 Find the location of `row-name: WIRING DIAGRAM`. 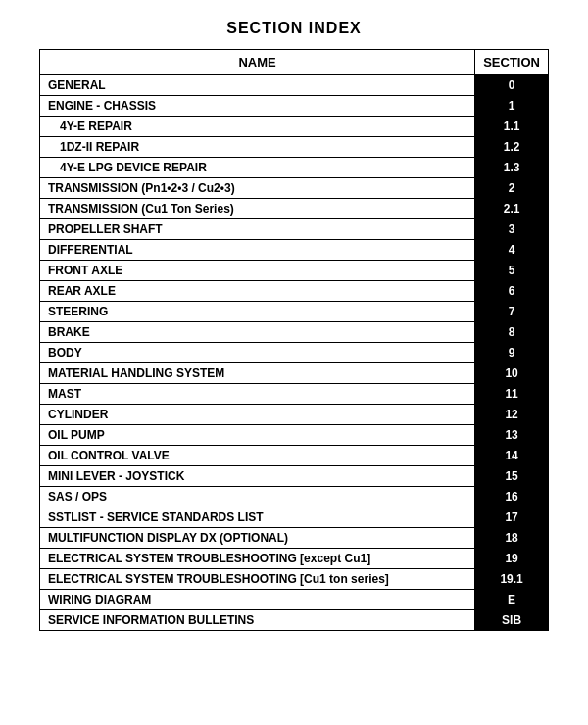

row-name: WIRING DIAGRAM is located at coordinates (258, 600).